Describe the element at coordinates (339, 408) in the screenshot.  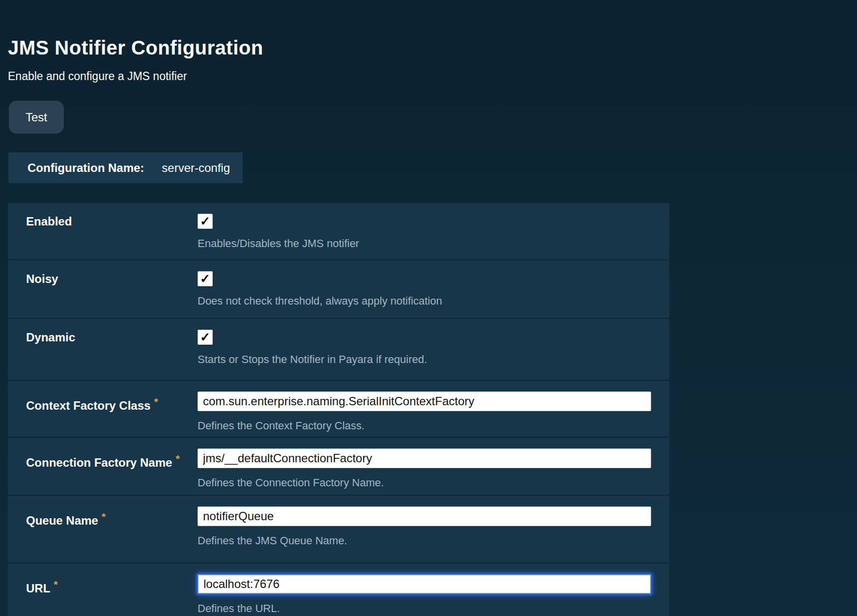
I see `table-row-context-factory-class: Context Factory Class* Defines the Conte…` at that location.